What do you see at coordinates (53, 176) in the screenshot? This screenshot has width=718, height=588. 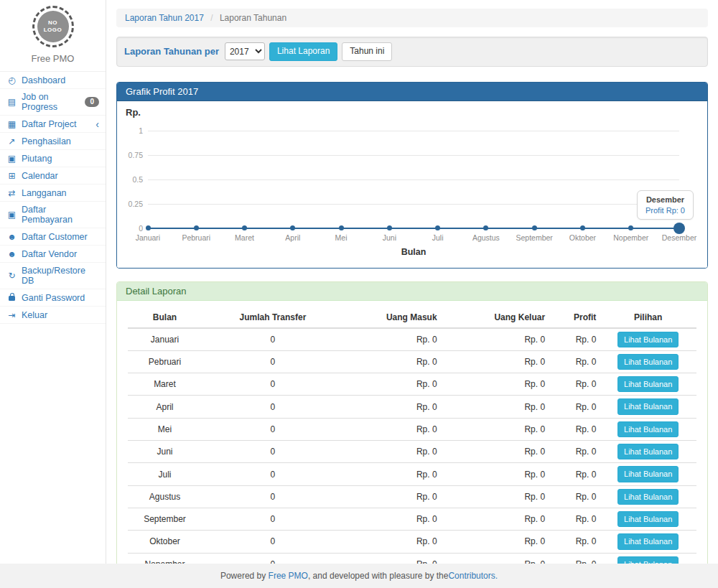 I see `sidebar-item-calendar: ⊞Calendar` at bounding box center [53, 176].